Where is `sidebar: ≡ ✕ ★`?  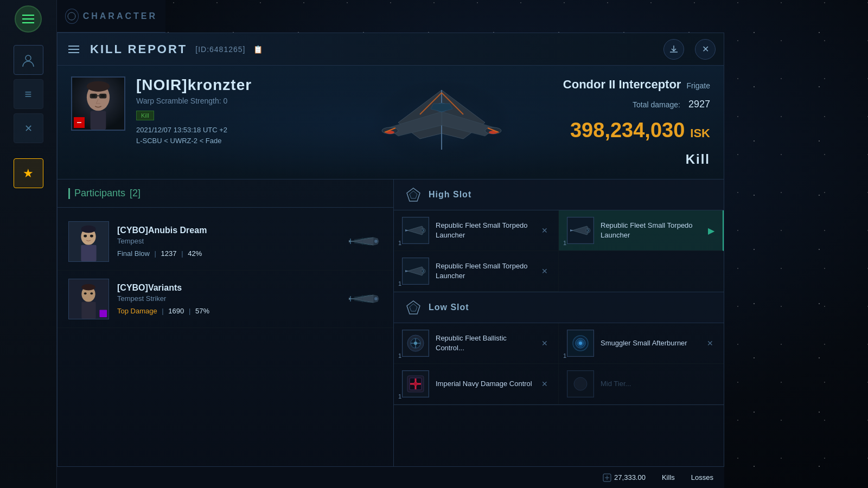 sidebar: ≡ ✕ ★ is located at coordinates (28, 244).